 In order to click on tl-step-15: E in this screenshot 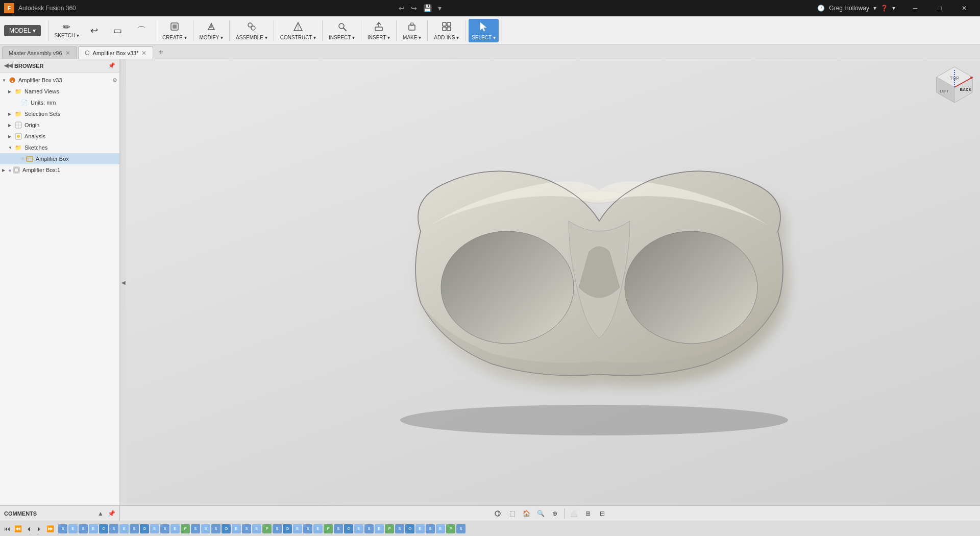, I will do `click(206, 529)`.